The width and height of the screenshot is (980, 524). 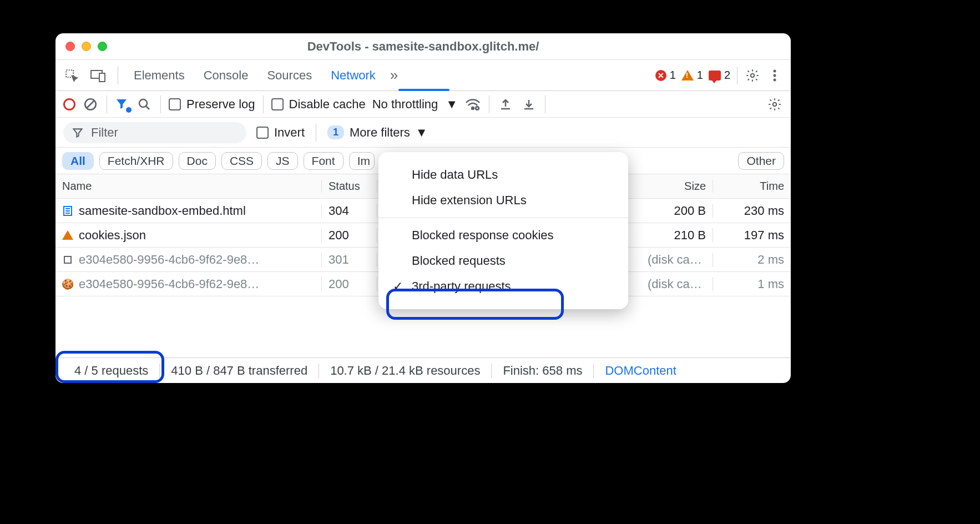 What do you see at coordinates (70, 47) in the screenshot?
I see `close-window-button` at bounding box center [70, 47].